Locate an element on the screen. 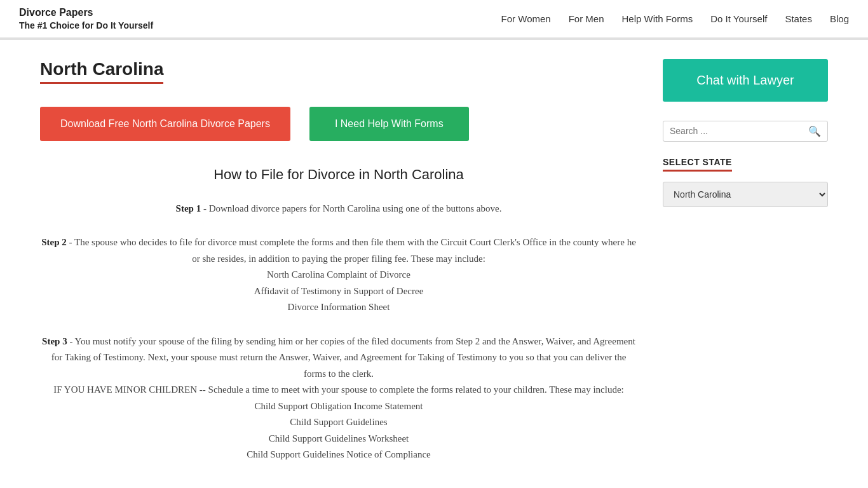 Image resolution: width=868 pixels, height=488 pixels. step-2-text: Step 2 - The spouse who decides to file … is located at coordinates (339, 250).